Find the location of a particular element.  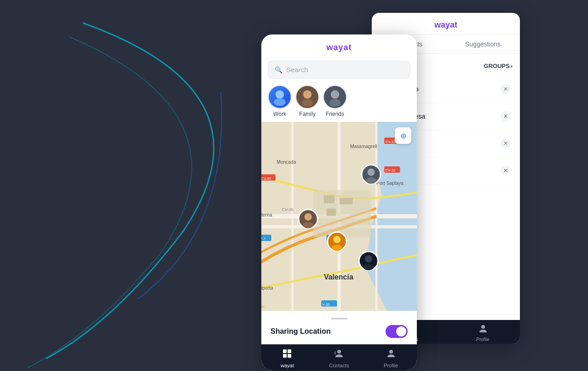

sharing-toggle is located at coordinates (397, 331).